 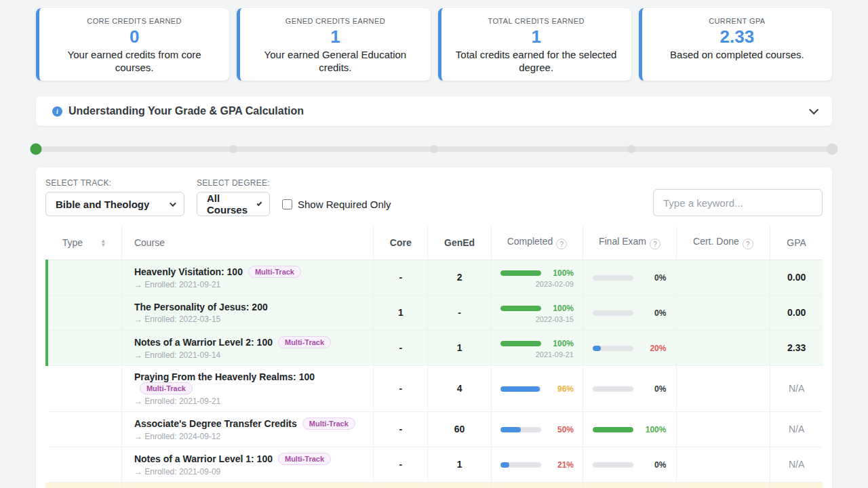 What do you see at coordinates (460, 388) in the screenshot?
I see `gened-credits: 4` at bounding box center [460, 388].